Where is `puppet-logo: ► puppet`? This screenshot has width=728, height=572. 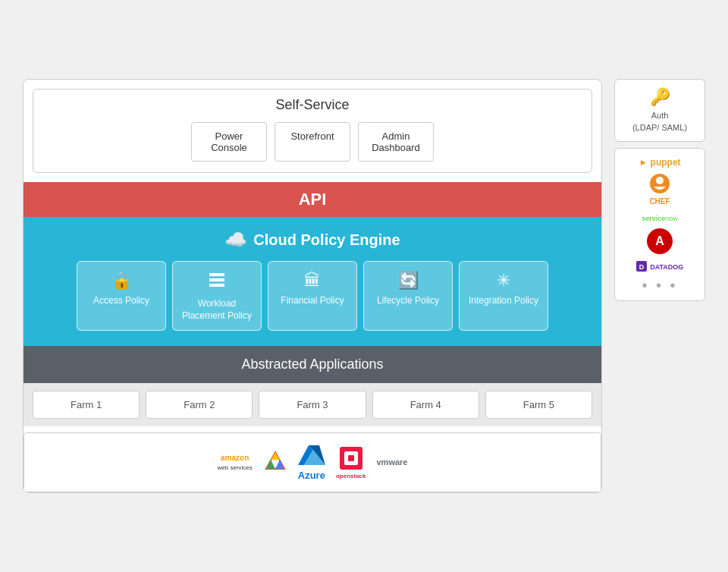
puppet-logo: ► puppet is located at coordinates (660, 162).